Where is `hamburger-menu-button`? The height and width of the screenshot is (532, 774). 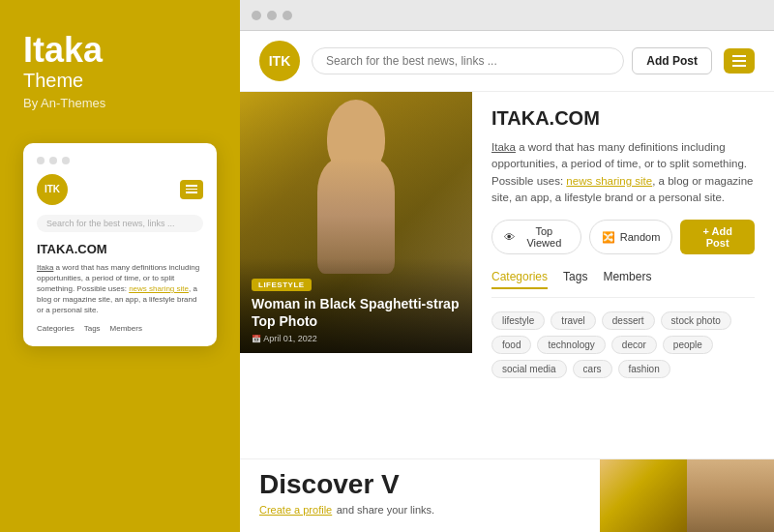
hamburger-menu-button is located at coordinates (739, 61).